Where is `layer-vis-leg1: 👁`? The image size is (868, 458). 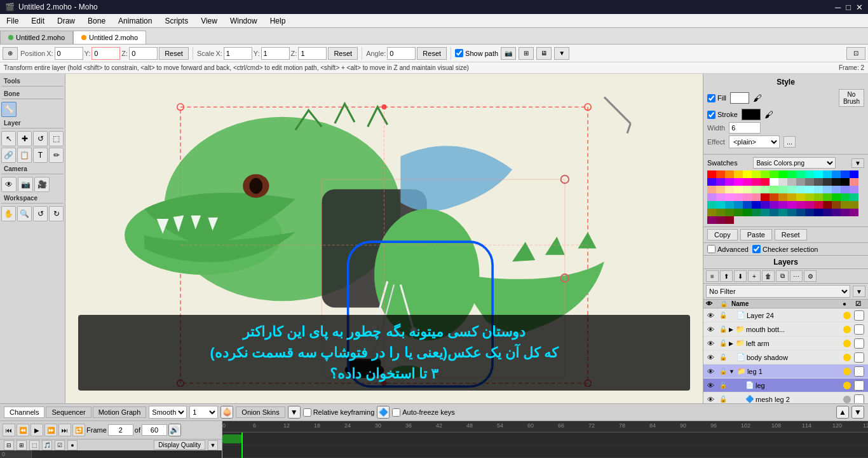 layer-vis-leg1: 👁 is located at coordinates (710, 371).